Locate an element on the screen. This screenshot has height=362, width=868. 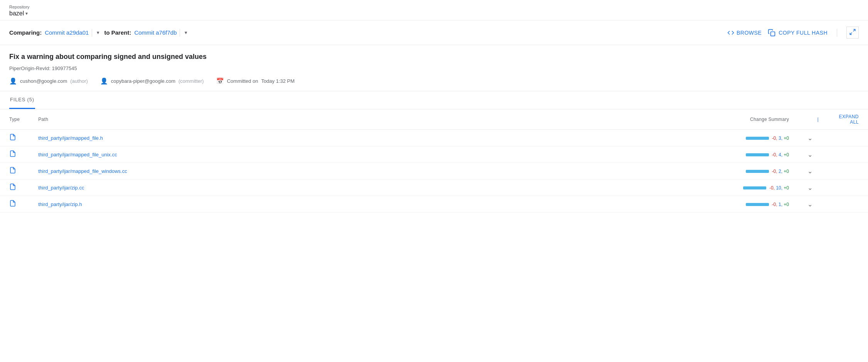
change-neutral: 10, is located at coordinates (779, 188).